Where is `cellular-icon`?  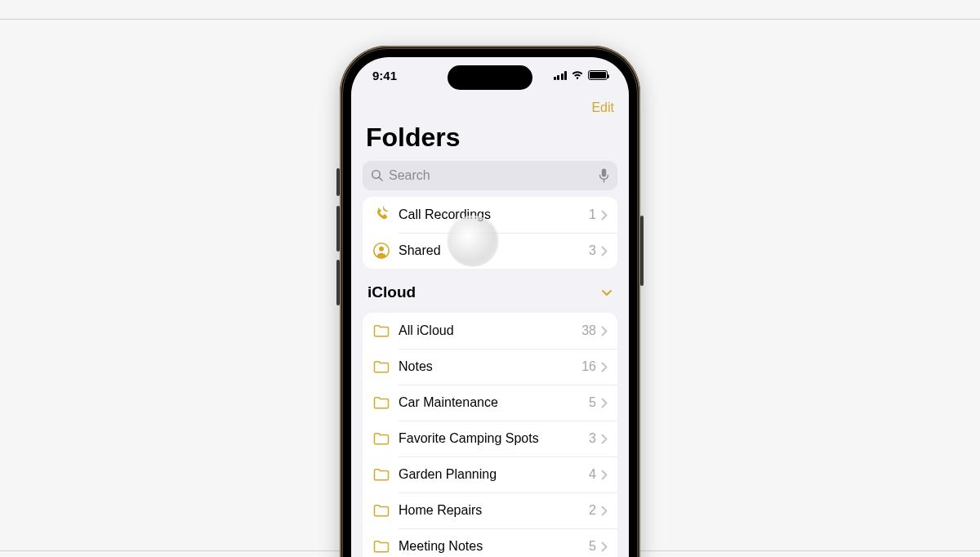 cellular-icon is located at coordinates (560, 75).